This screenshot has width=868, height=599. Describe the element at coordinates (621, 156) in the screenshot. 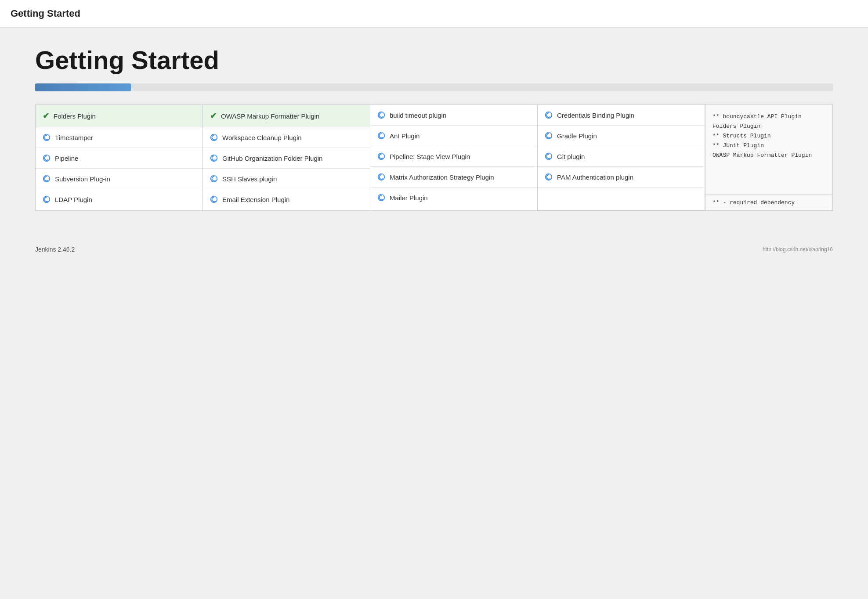

I see `plugin-item-git-plugin: Git plugin` at that location.